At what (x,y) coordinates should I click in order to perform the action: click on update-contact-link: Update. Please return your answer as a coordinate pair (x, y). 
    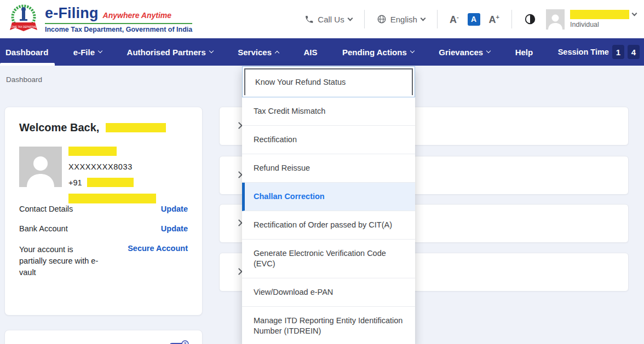
    Looking at the image, I should click on (174, 209).